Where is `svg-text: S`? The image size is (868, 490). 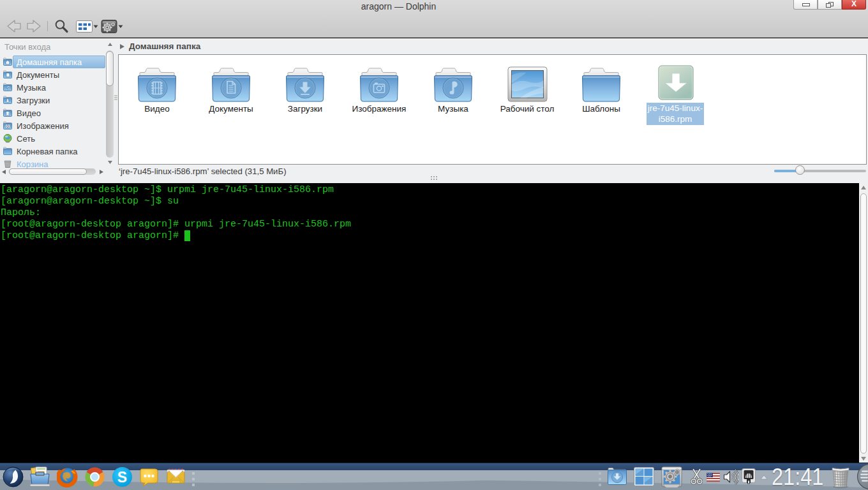 svg-text: S is located at coordinates (123, 477).